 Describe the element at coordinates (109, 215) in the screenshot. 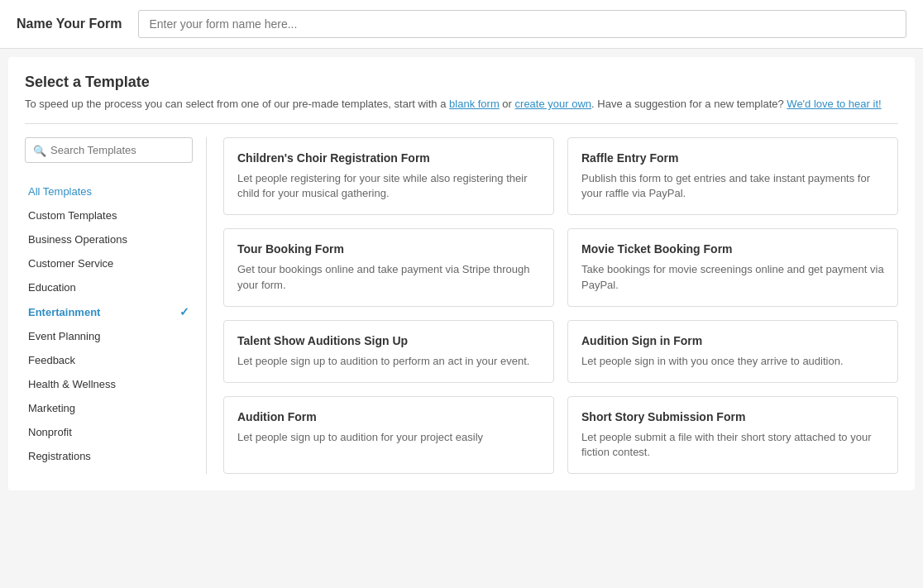

I see `sidebar-item-custom-templates: Custom Templates` at that location.